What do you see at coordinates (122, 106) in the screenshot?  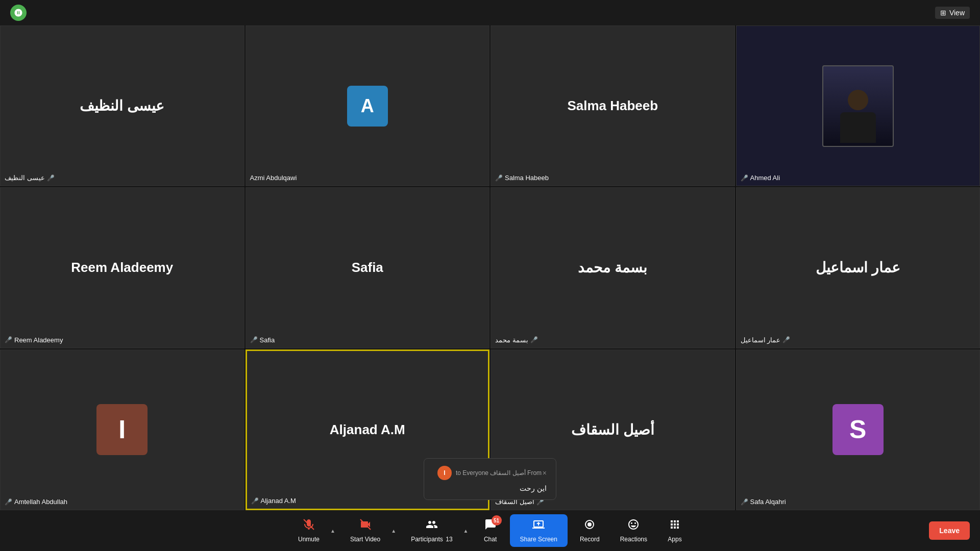 I see `participant-cell-eisa: عيسى النظيف 🎤 عيسى النظيف` at bounding box center [122, 106].